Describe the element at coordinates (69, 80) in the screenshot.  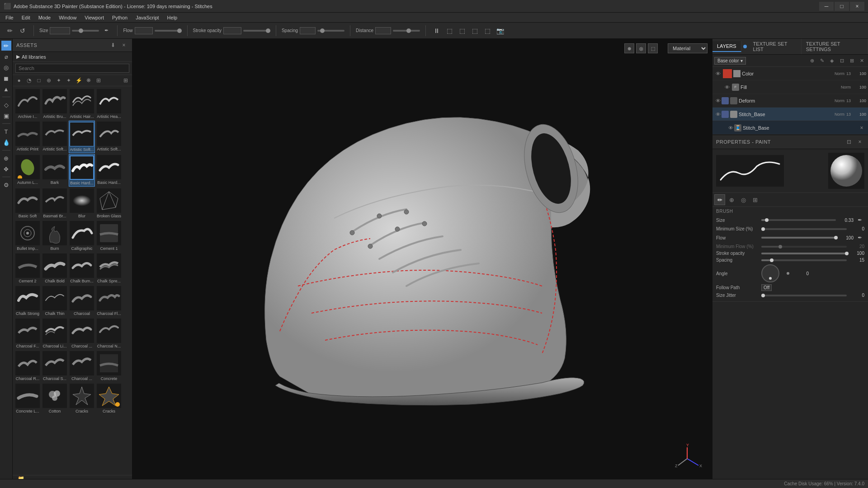
I see `filter-star2: ✦` at that location.